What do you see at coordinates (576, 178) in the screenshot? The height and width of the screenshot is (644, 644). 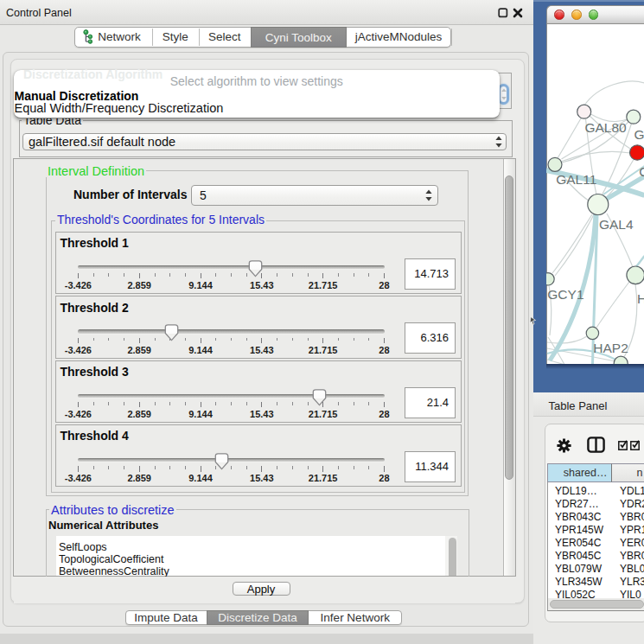 I see `svg-text: GAL11` at bounding box center [576, 178].